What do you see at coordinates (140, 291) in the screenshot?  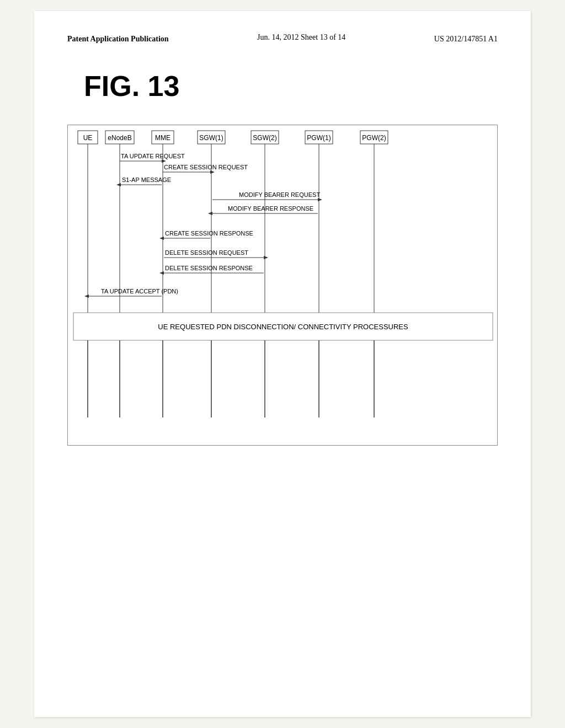 I see `msg-ta-update-accept: TA UPDATE ACCEPT (PDN)` at bounding box center [140, 291].